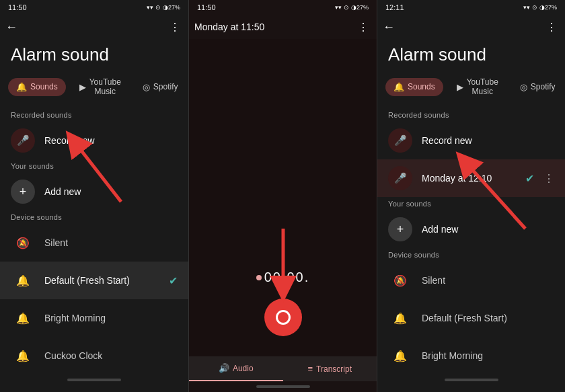 The image size is (565, 392). I want to click on add-new-item-1: + Add new, so click(94, 192).